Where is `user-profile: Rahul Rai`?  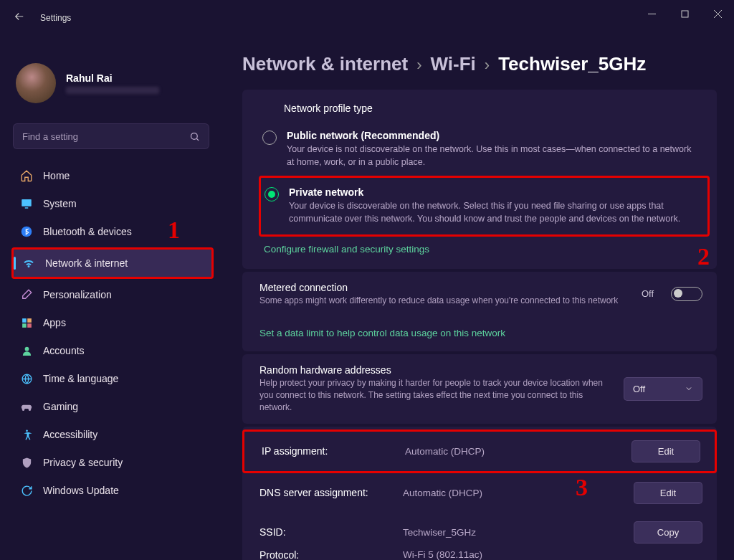 user-profile: Rahul Rai is located at coordinates (113, 74).